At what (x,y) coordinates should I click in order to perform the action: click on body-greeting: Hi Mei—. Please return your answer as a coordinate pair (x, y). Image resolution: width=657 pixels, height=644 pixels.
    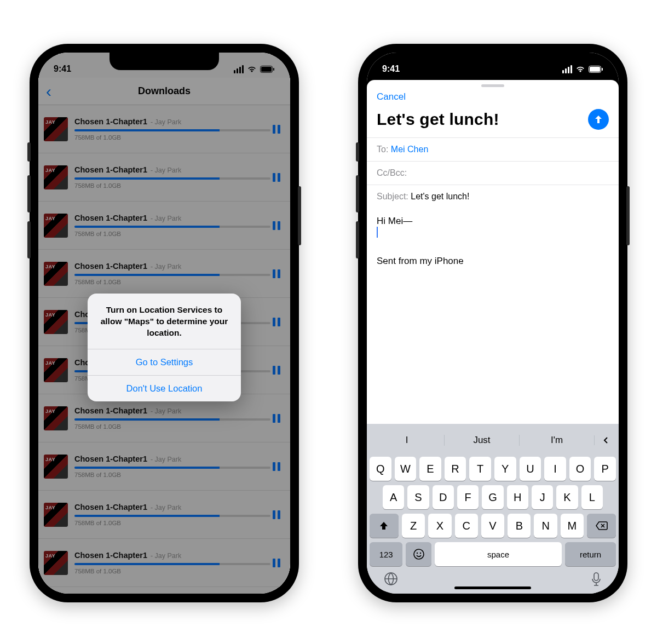
    Looking at the image, I should click on (493, 221).